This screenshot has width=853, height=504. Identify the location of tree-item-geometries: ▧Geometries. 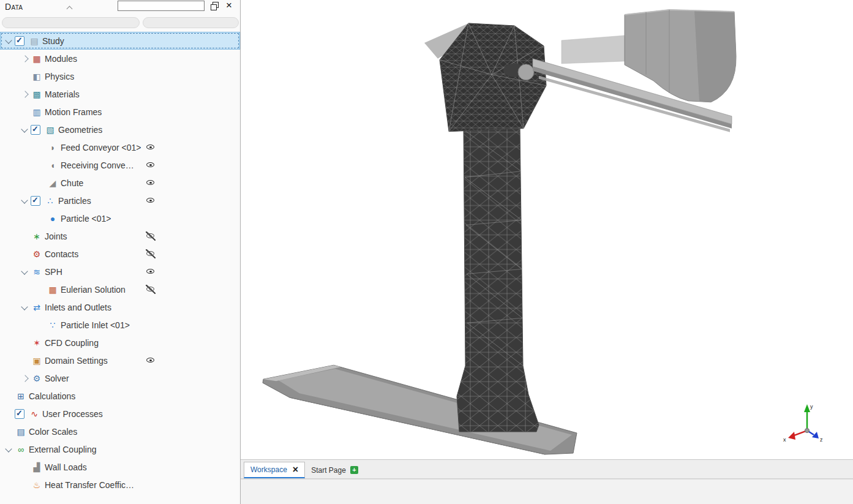
(120, 130).